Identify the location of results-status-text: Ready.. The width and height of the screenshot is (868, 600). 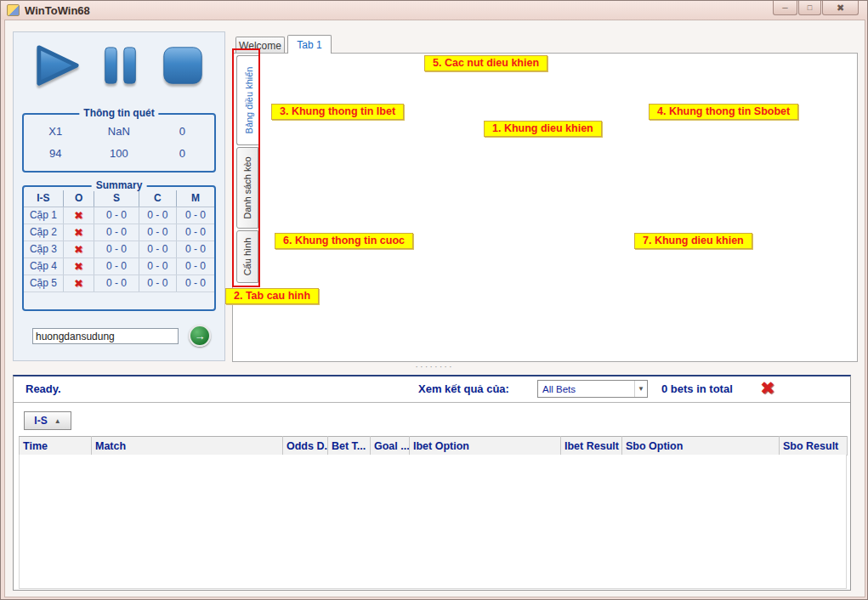
(43, 389).